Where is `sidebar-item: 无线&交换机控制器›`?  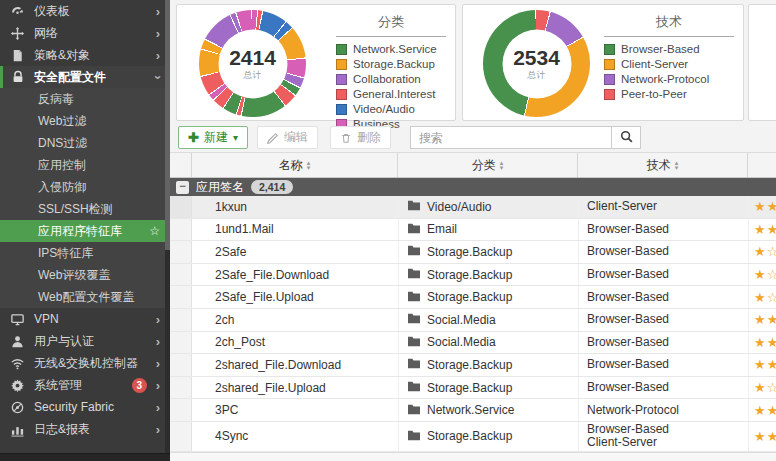 sidebar-item: 无线&交换机控制器› is located at coordinates (85, 363).